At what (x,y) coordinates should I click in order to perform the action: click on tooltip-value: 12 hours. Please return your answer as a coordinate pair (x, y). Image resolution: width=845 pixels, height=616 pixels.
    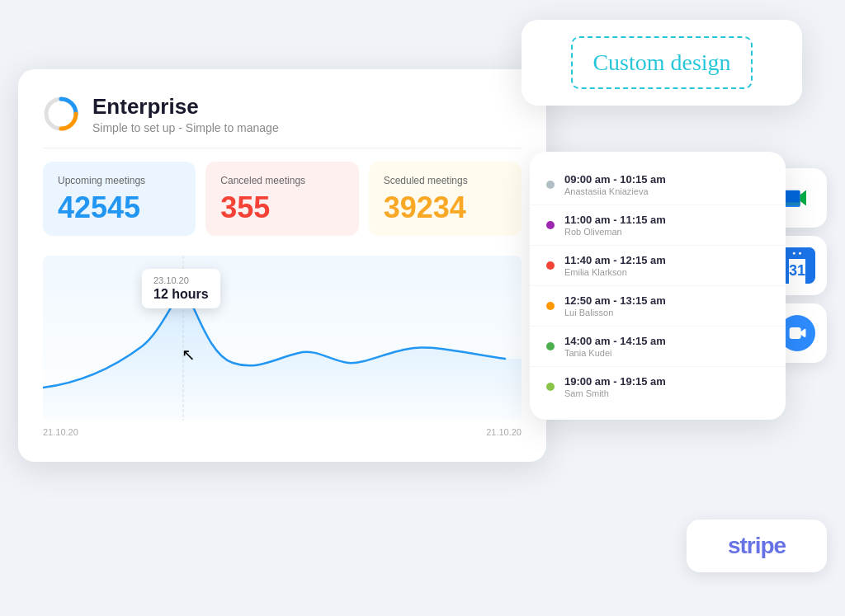
    Looking at the image, I should click on (182, 294).